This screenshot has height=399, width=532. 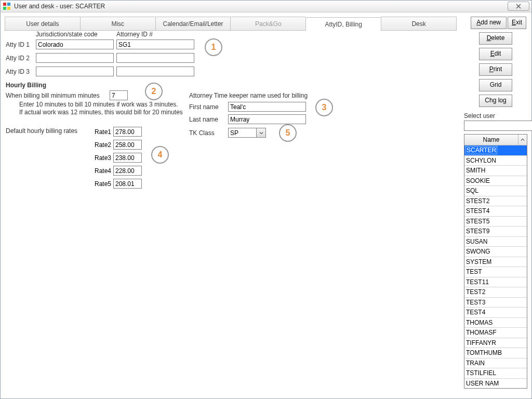 I want to click on rate1-label: Rate1, so click(x=100, y=132).